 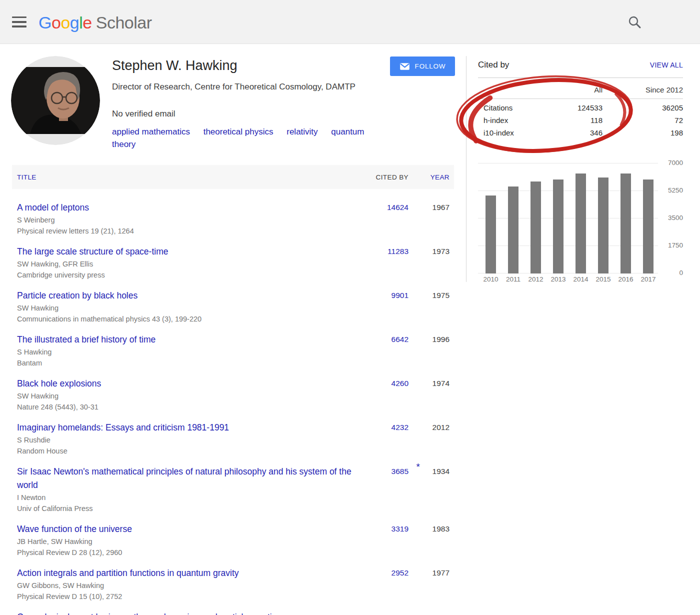 I want to click on profile-email-status: No verified email, so click(x=144, y=114).